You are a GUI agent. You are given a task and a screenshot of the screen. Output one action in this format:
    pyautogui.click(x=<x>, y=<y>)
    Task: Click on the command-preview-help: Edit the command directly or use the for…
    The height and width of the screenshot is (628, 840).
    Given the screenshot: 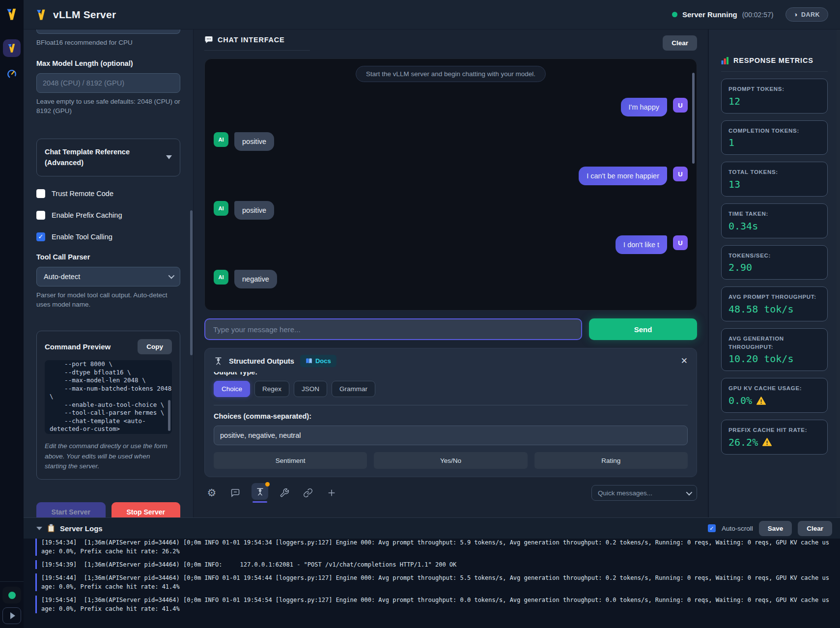 What is the action you would take?
    pyautogui.click(x=108, y=456)
    